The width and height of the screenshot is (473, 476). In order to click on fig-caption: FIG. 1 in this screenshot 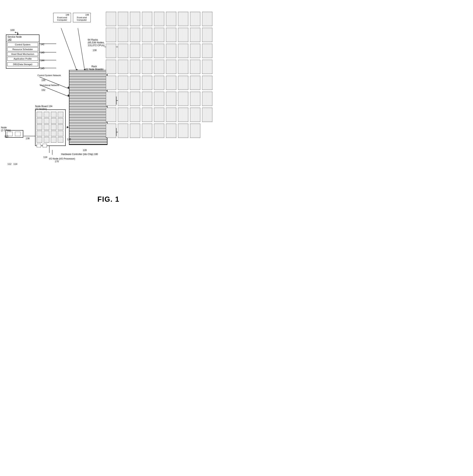, I will do `click(108, 199)`.